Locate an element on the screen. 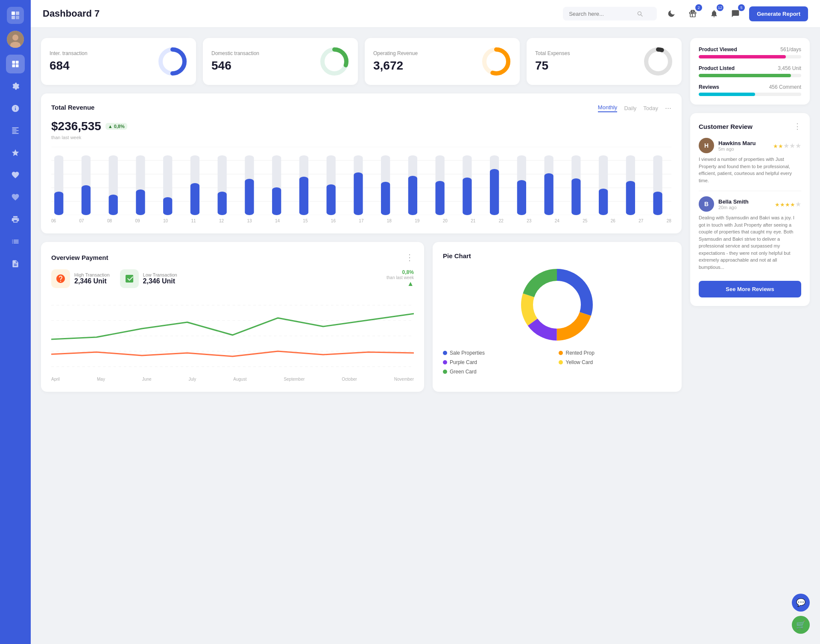 This screenshot has width=820, height=644. donut-inter is located at coordinates (173, 61).